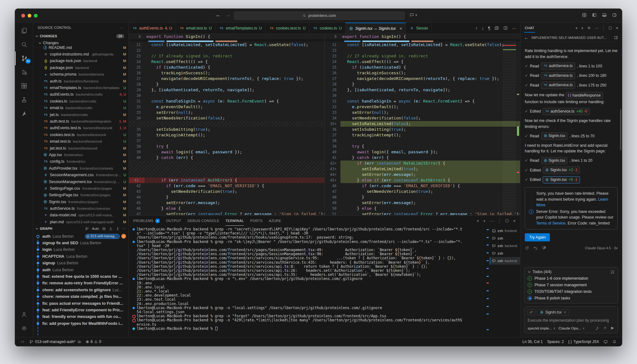 This screenshot has height=364, width=637. What do you see at coordinates (614, 15) in the screenshot?
I see `toggle-secondary-sidebar-icon` at bounding box center [614, 15].